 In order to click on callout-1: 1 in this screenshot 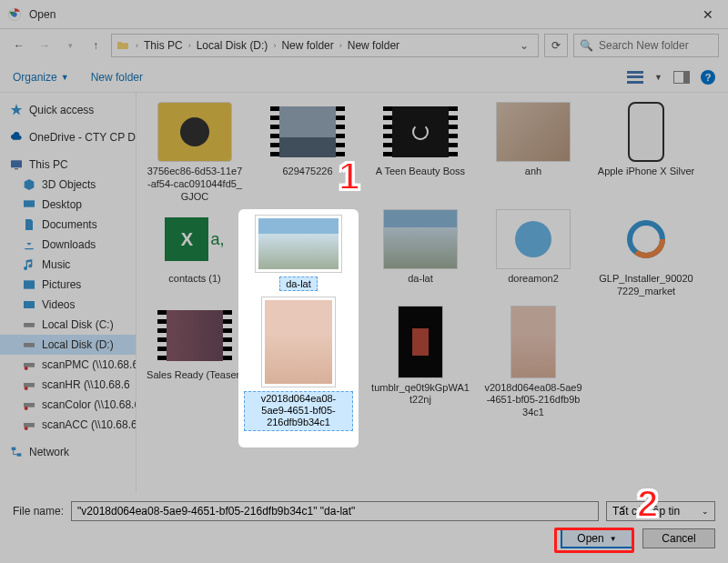, I will do `click(349, 176)`.